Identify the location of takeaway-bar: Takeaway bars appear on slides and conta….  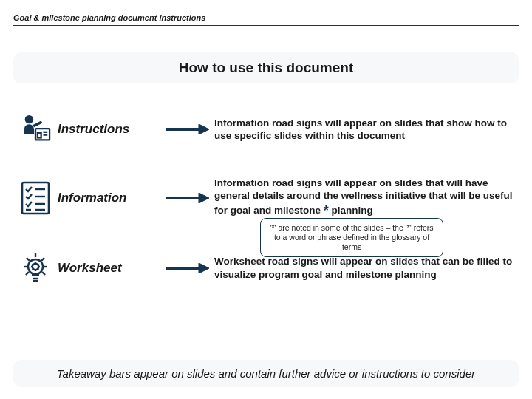
(266, 374).